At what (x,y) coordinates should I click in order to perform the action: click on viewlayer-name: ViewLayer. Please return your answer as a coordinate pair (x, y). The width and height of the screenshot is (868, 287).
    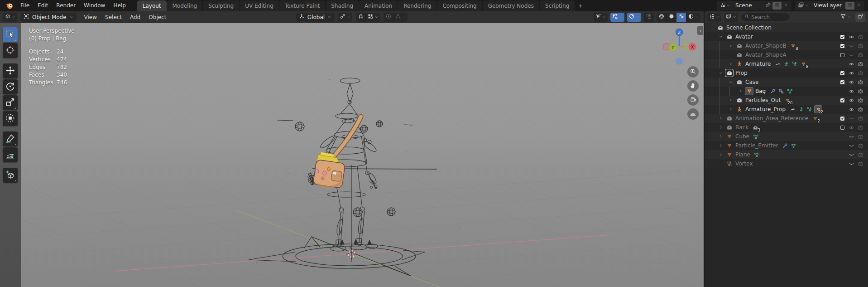
    Looking at the image, I should click on (828, 5).